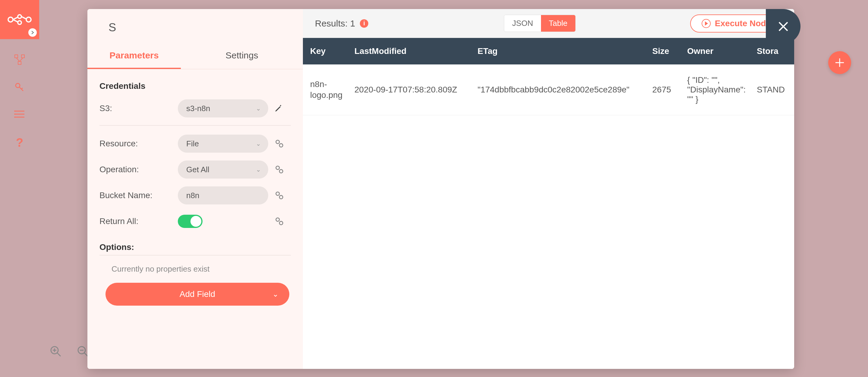  I want to click on node-title: S, so click(195, 26).